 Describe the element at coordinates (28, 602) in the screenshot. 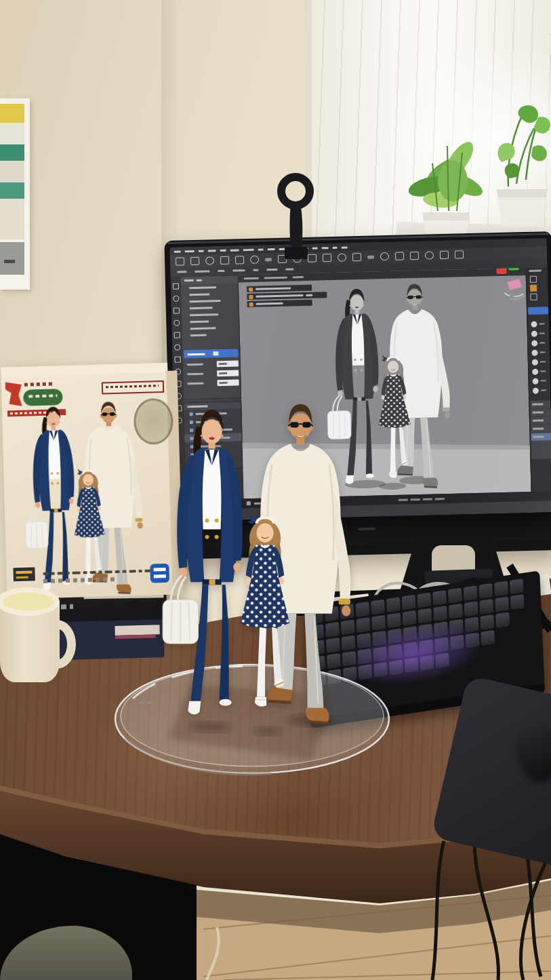

I see `mug-interior` at that location.